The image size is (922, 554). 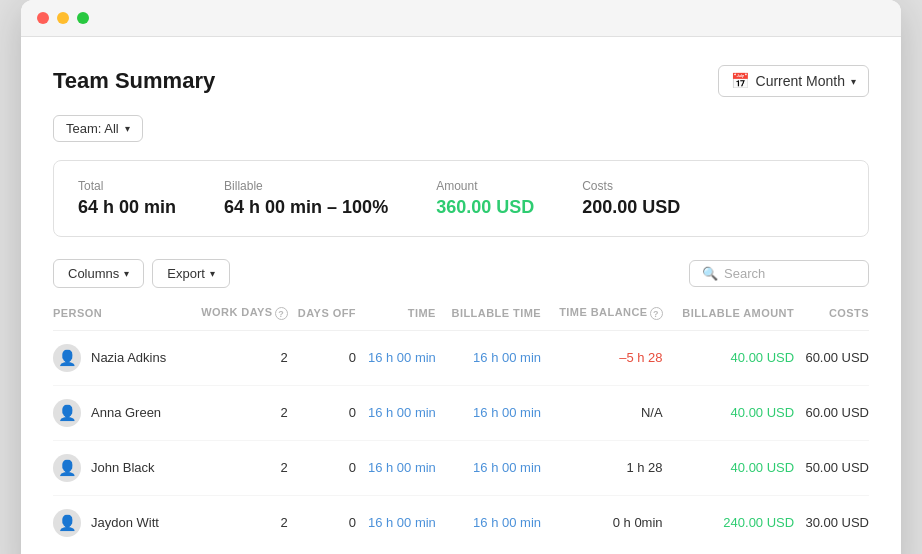 I want to click on stat-value: 64 h 00 min, so click(x=127, y=208).